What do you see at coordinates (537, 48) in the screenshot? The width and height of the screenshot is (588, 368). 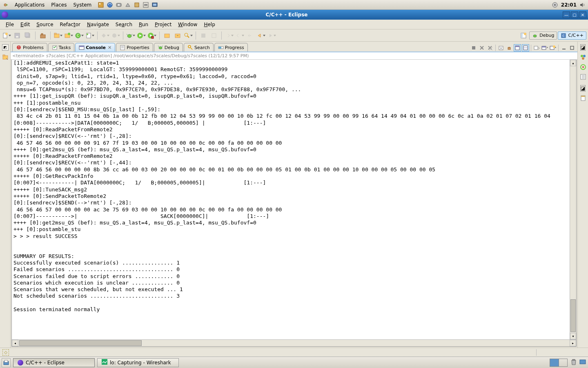 I see `display-selected-console-button` at bounding box center [537, 48].